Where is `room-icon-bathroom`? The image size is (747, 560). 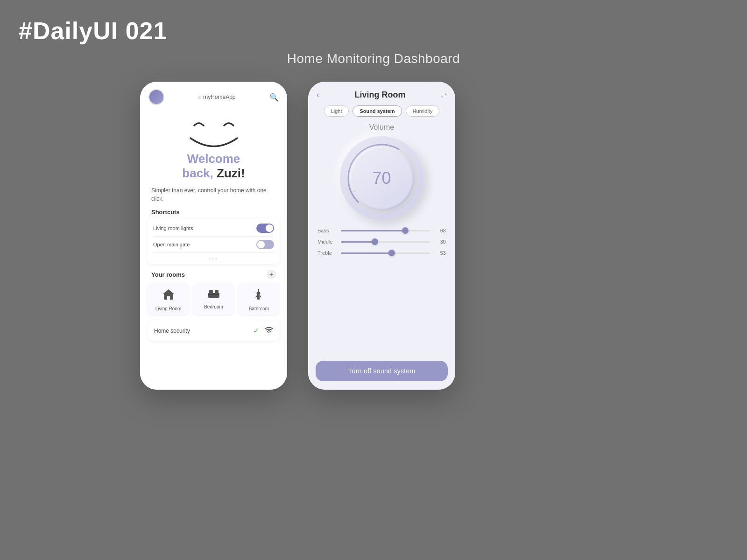 room-icon-bathroom is located at coordinates (259, 296).